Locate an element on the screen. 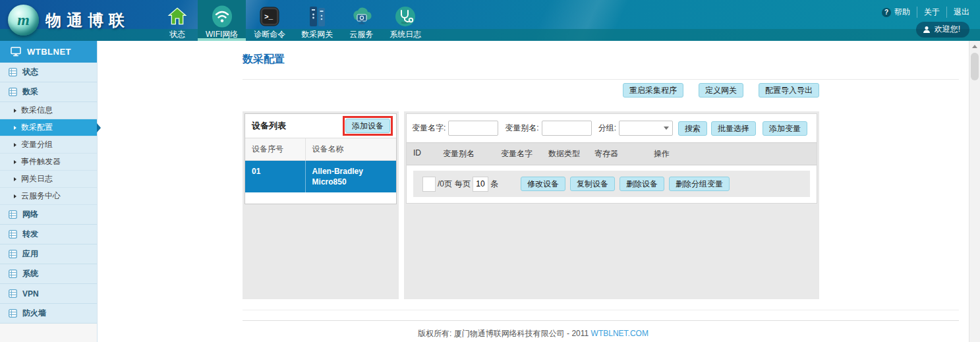 The width and height of the screenshot is (980, 342). copy-device-button: 复制设备 is located at coordinates (592, 184).